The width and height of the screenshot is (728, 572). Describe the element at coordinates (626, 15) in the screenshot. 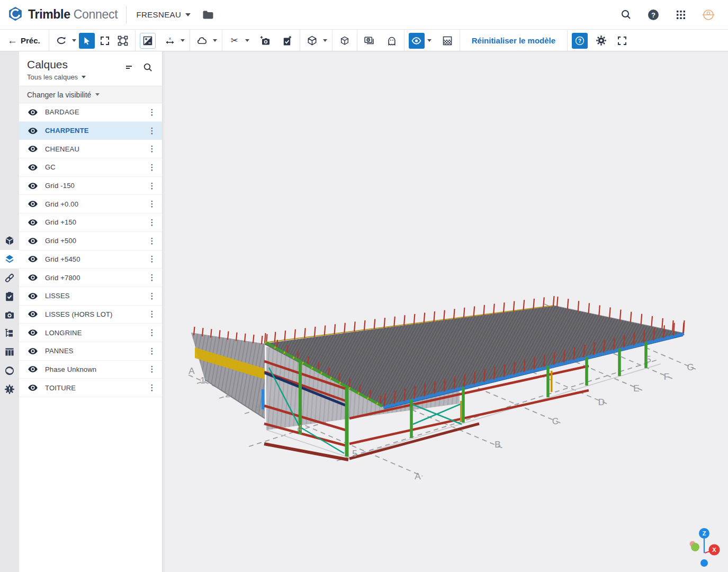

I see `search-button` at that location.